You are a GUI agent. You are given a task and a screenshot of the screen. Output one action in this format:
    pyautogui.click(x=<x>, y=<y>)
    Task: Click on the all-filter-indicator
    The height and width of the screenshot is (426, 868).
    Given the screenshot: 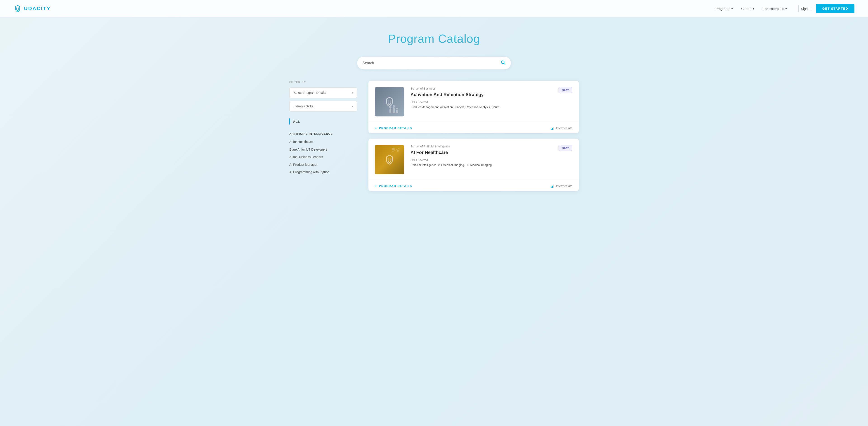 What is the action you would take?
    pyautogui.click(x=290, y=121)
    